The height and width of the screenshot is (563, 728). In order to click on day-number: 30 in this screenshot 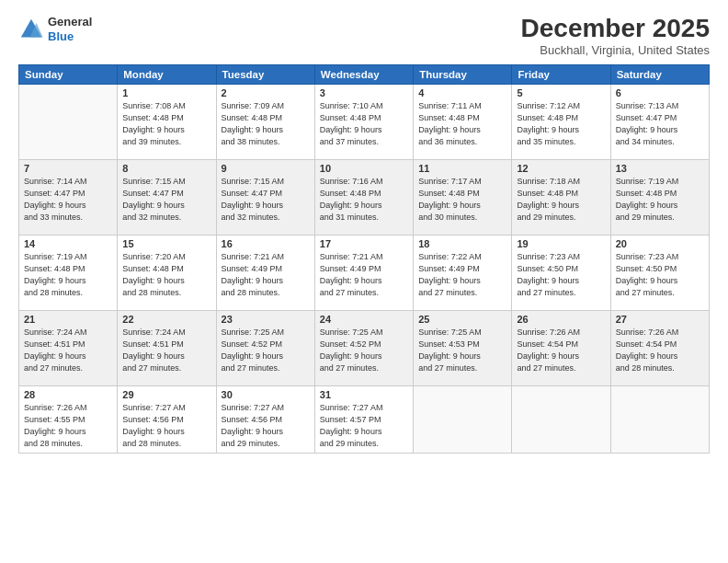, I will do `click(266, 395)`.